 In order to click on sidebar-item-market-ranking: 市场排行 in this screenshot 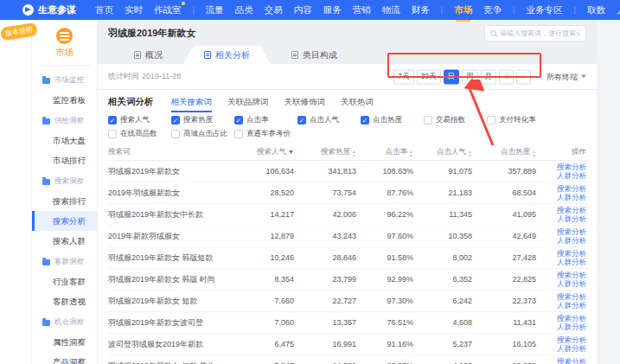, I will do `click(64, 161)`.